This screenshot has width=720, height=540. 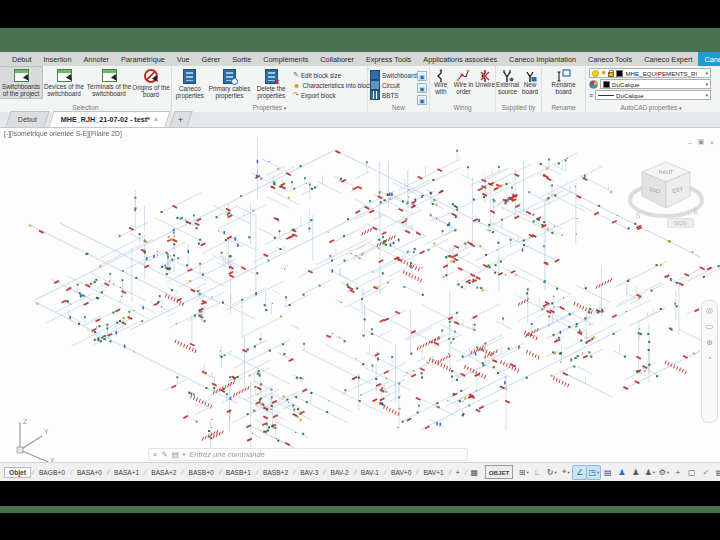 What do you see at coordinates (464, 82) in the screenshot?
I see `wire-in-order-button: Wire in order` at bounding box center [464, 82].